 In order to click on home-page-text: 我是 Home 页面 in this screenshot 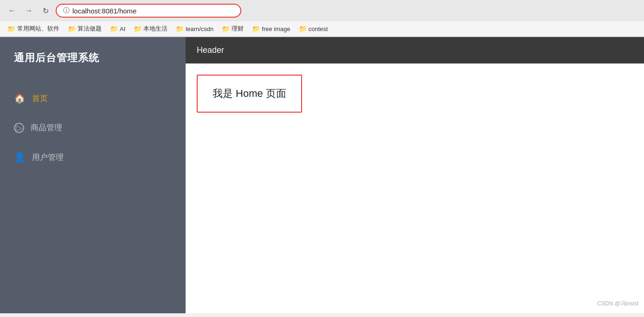, I will do `click(250, 94)`.